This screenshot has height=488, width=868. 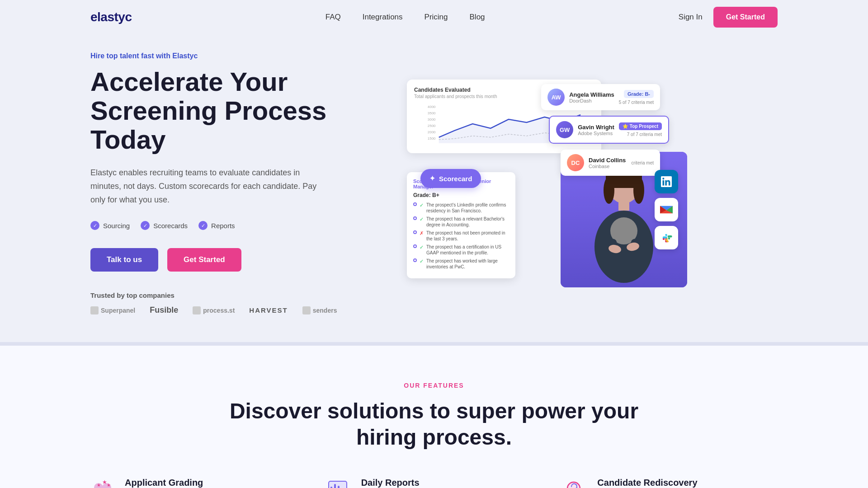 I want to click on logo-fusible: Fusible, so click(x=164, y=310).